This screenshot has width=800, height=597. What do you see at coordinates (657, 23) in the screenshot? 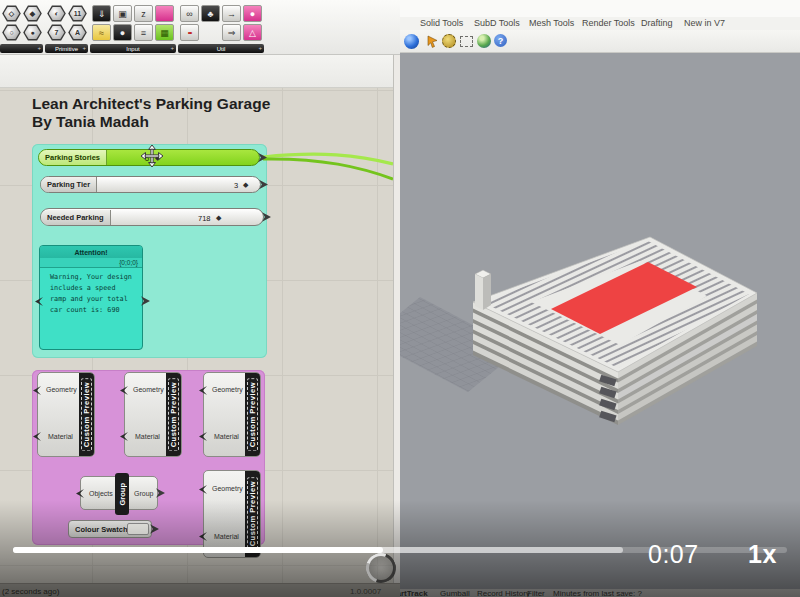
I see `tab-drafting: Drafting` at bounding box center [657, 23].